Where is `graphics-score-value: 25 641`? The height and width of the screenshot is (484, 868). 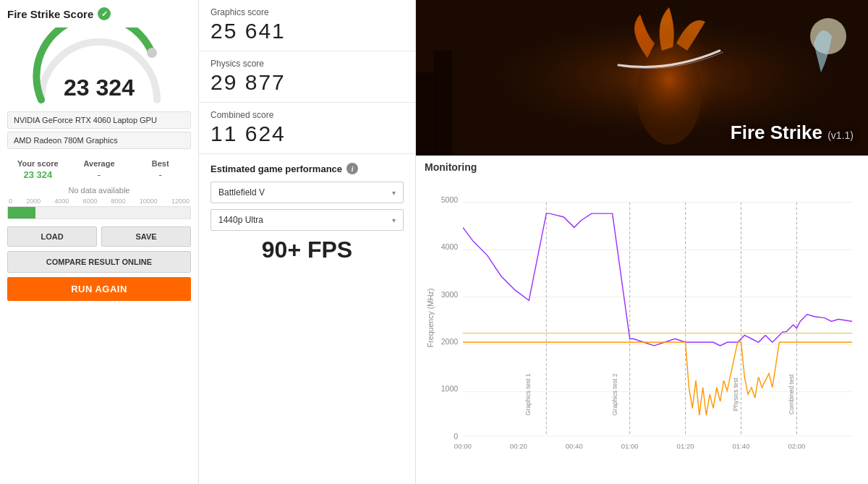 graphics-score-value: 25 641 is located at coordinates (307, 31).